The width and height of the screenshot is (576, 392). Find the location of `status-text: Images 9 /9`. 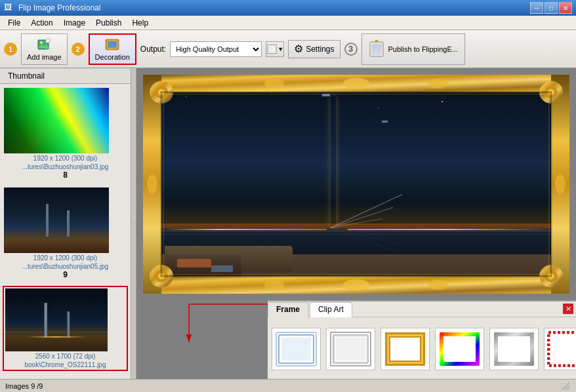

status-text: Images 9 /9 is located at coordinates (24, 386).